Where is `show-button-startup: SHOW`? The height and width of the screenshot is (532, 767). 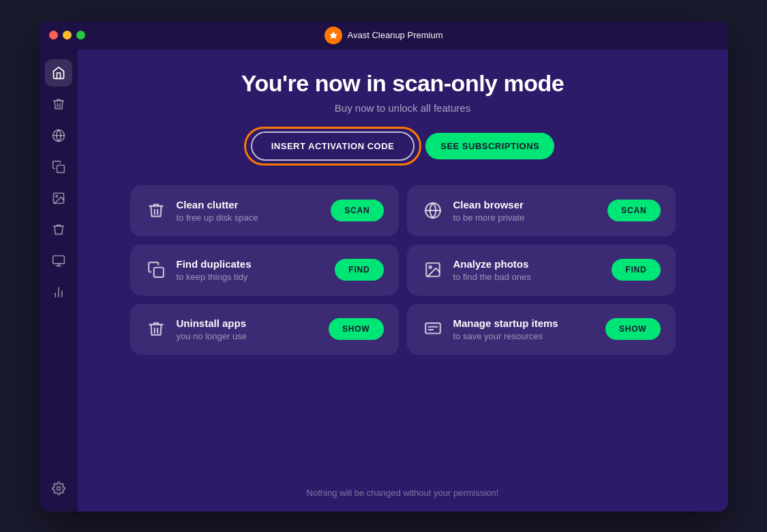
show-button-startup: SHOW is located at coordinates (633, 329).